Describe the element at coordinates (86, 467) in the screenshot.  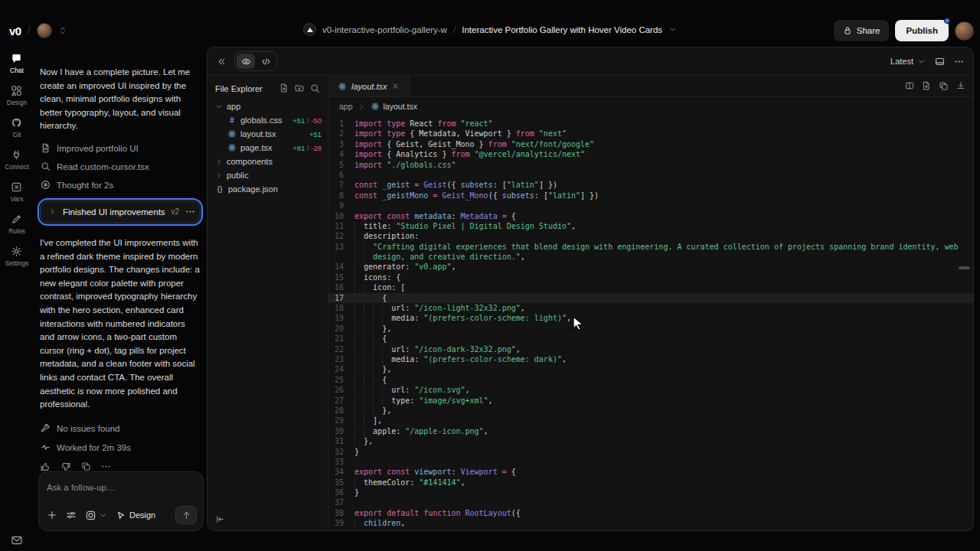
I see `copy-icon` at that location.